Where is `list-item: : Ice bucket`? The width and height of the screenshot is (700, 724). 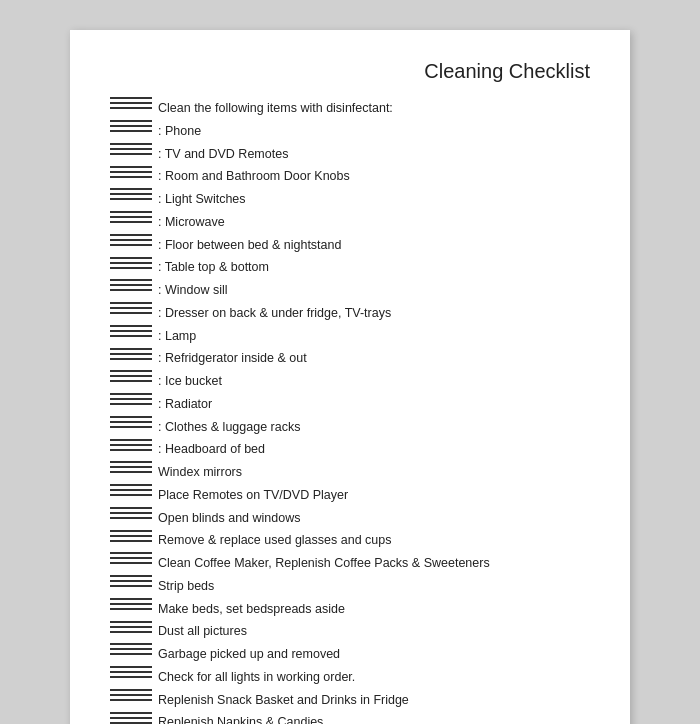 list-item: : Ice bucket is located at coordinates (350, 382).